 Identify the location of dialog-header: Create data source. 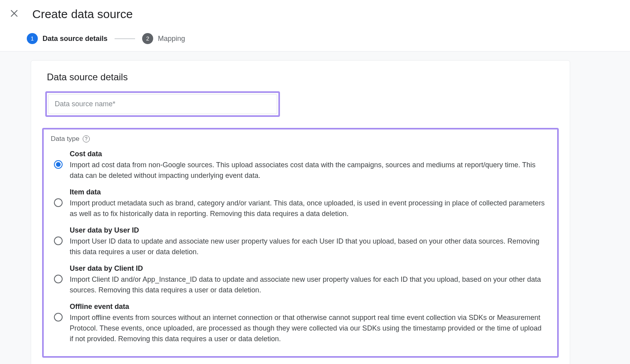
(315, 13).